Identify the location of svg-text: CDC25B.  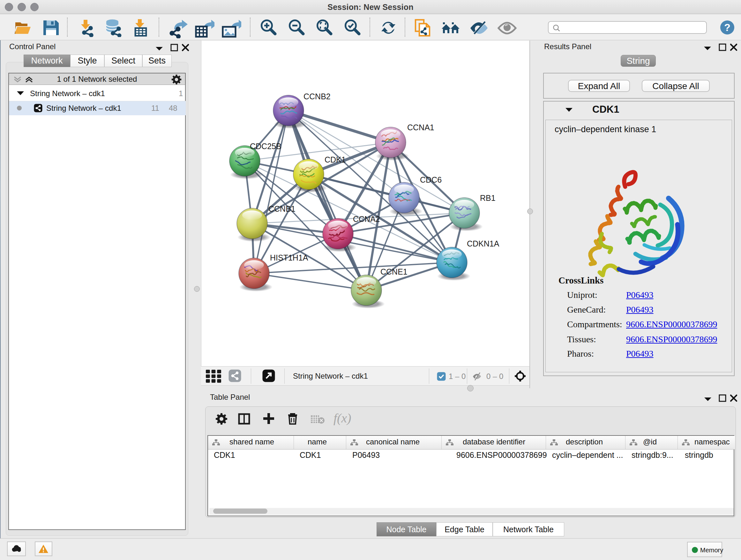
(266, 146).